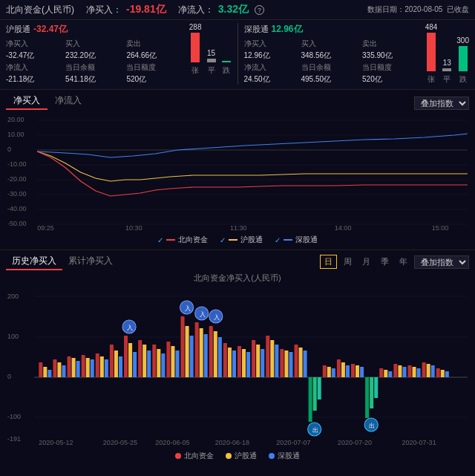 The width and height of the screenshot is (475, 476). What do you see at coordinates (419, 10) in the screenshot?
I see `header-data-date: 数据日期：2020-08-05 已收盘` at bounding box center [419, 10].